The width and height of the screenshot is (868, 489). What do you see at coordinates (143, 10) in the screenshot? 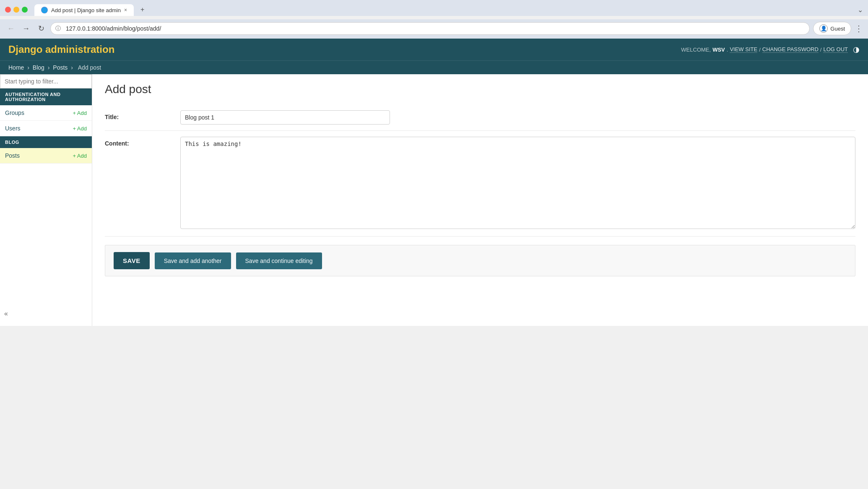
I see `new-tab-button: +` at bounding box center [143, 10].